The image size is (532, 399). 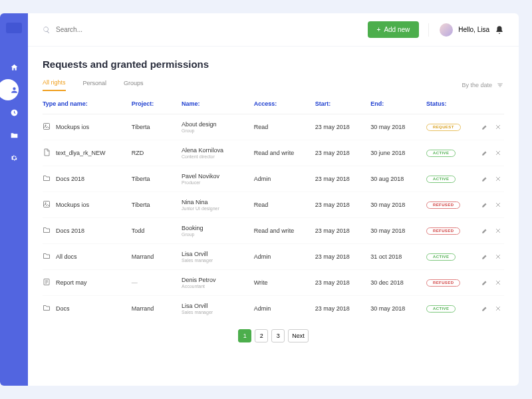 What do you see at coordinates (218, 179) in the screenshot?
I see `cell-name: Pavel NovikovProducer` at bounding box center [218, 179].